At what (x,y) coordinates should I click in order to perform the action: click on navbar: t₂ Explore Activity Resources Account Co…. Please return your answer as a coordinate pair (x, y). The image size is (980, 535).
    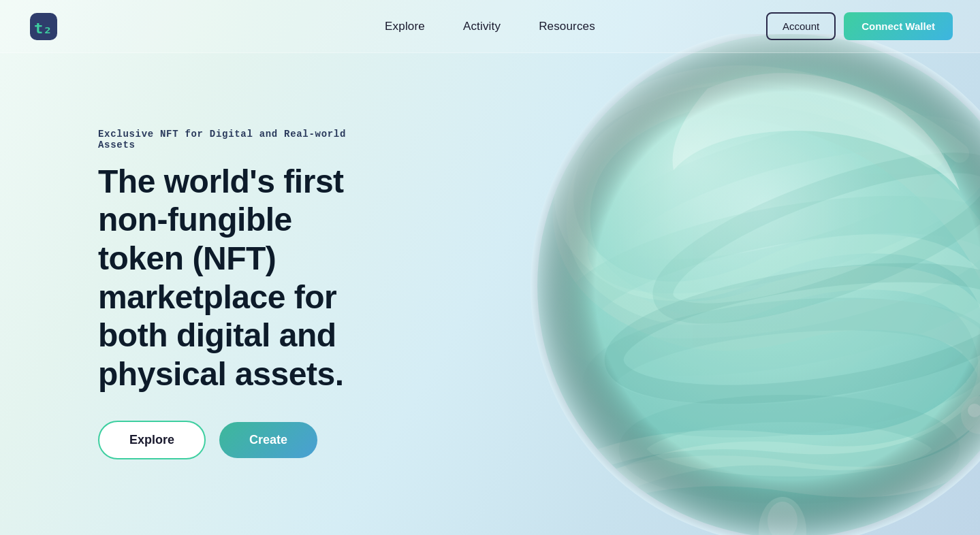
    Looking at the image, I should click on (490, 27).